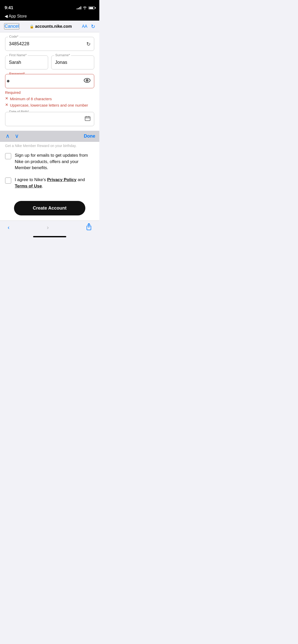  I want to click on password-field-group: Password*, so click(50, 81).